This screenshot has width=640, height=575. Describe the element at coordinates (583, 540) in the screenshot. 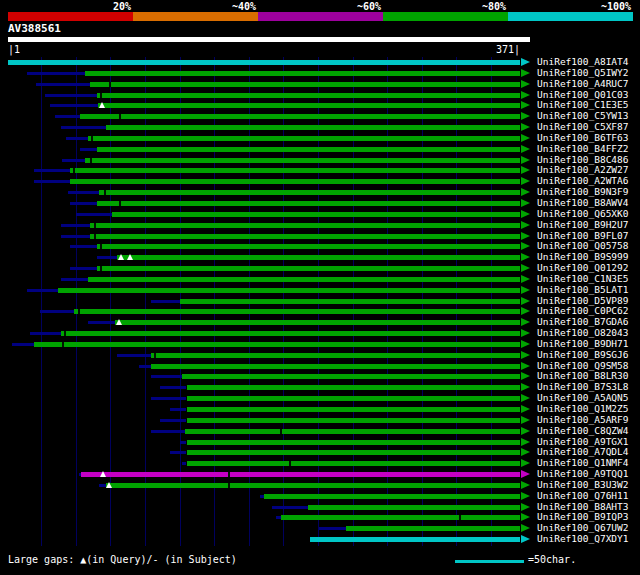

I see `alignment-label: UniRef100_Q7XDY1` at that location.